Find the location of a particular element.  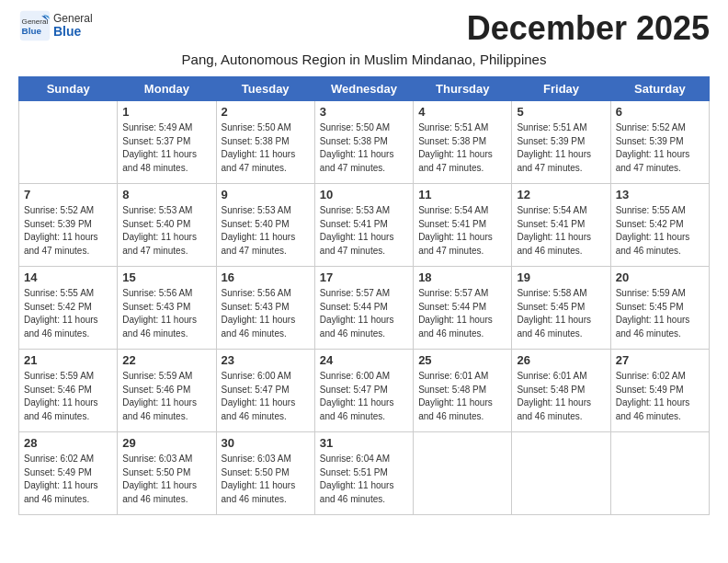

calendar-cell: 27Sunrise: 6:02 AM Sunset: 5:49 PM Dayli… is located at coordinates (660, 391).